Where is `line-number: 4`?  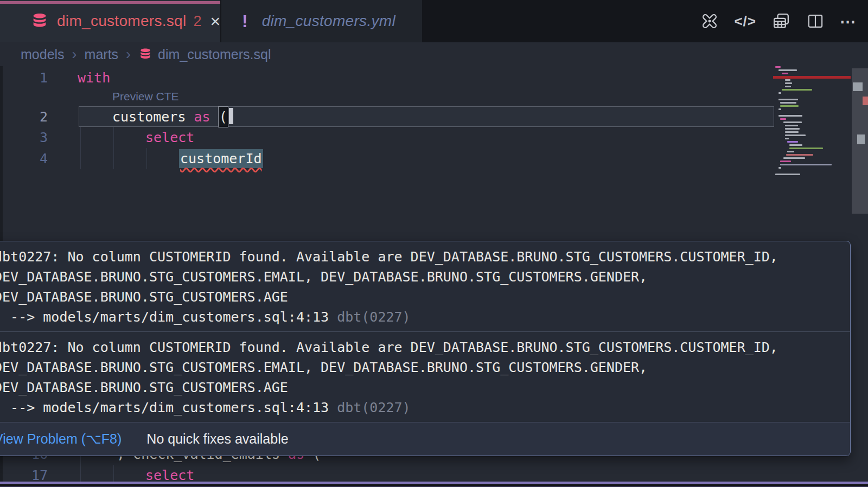
line-number: 4 is located at coordinates (24, 158).